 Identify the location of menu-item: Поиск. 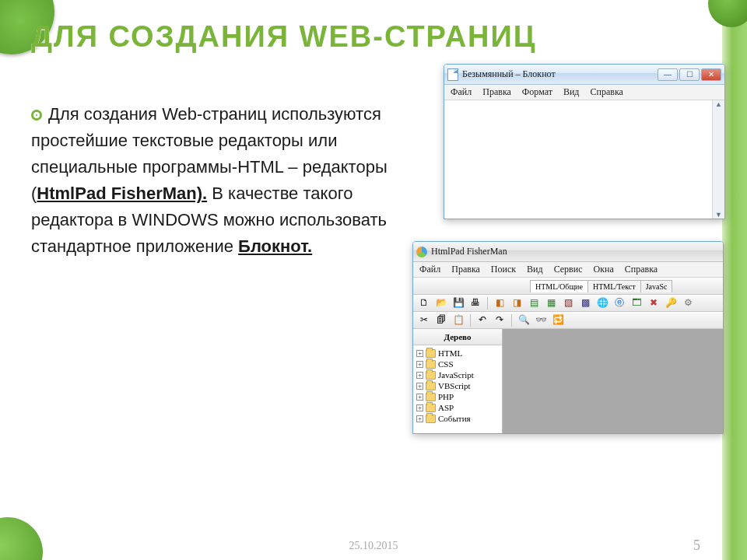
(503, 269).